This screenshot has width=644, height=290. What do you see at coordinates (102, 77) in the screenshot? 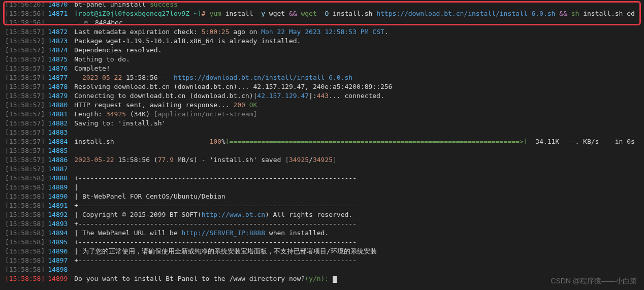
I see `text-fragment: 2023-05-22` at bounding box center [102, 77].